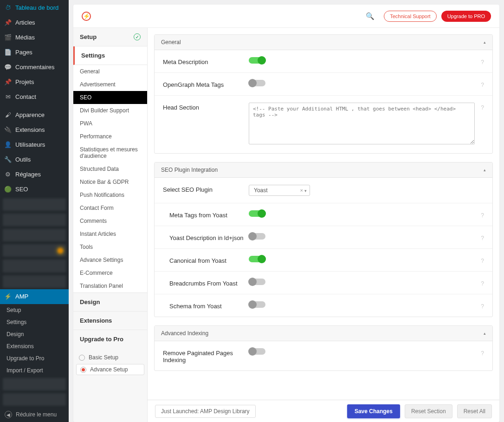 This screenshot has height=422, width=504. Describe the element at coordinates (34, 67) in the screenshot. I see `menu-comments: 💬Commentaires` at that location.